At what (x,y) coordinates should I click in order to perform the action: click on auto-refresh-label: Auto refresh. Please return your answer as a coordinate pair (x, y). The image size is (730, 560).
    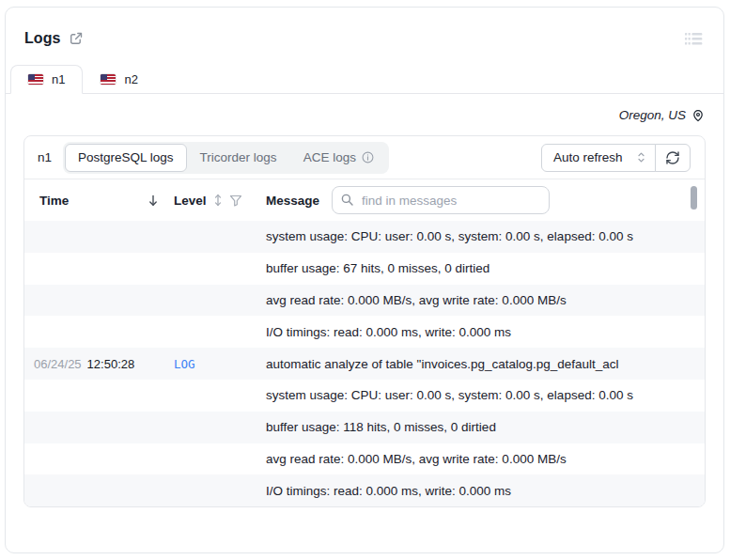
    Looking at the image, I should click on (588, 158).